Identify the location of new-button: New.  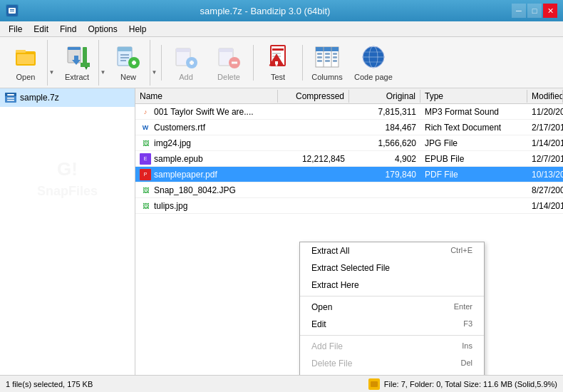
(128, 63).